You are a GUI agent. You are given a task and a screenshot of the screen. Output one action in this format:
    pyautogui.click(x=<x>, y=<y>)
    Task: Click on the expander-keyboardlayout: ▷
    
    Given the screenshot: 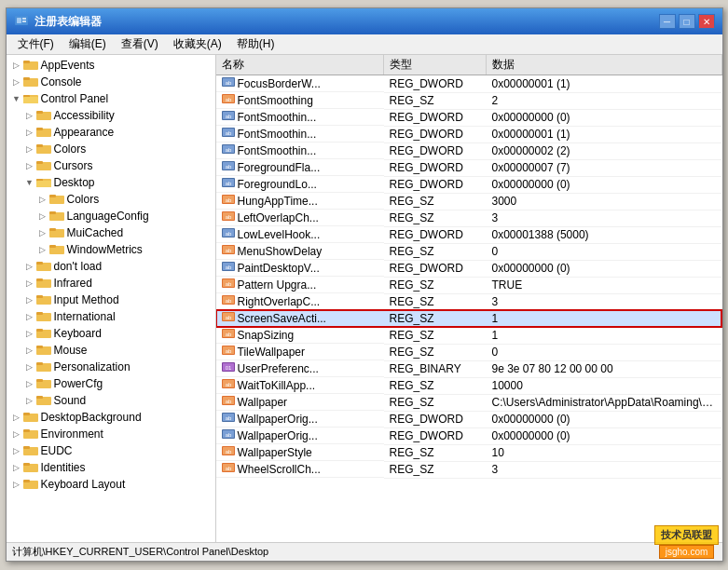 What is the action you would take?
    pyautogui.click(x=17, y=484)
    